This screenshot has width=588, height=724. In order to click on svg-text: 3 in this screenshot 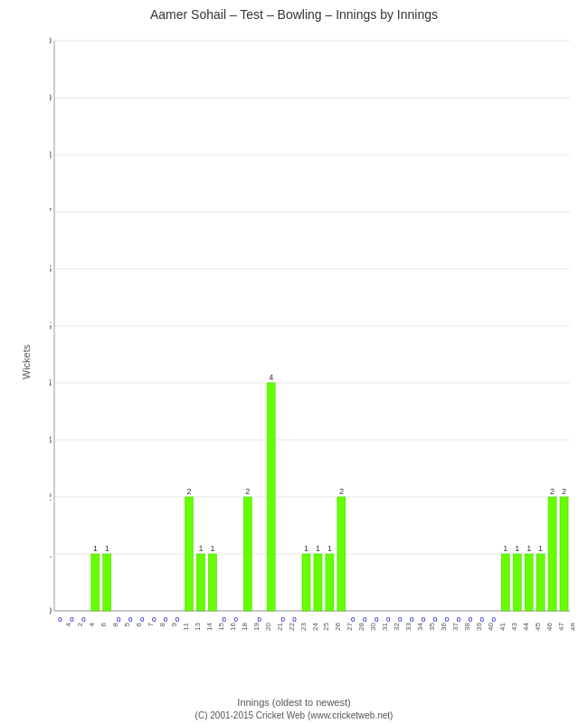, I will do `click(51, 440)`.